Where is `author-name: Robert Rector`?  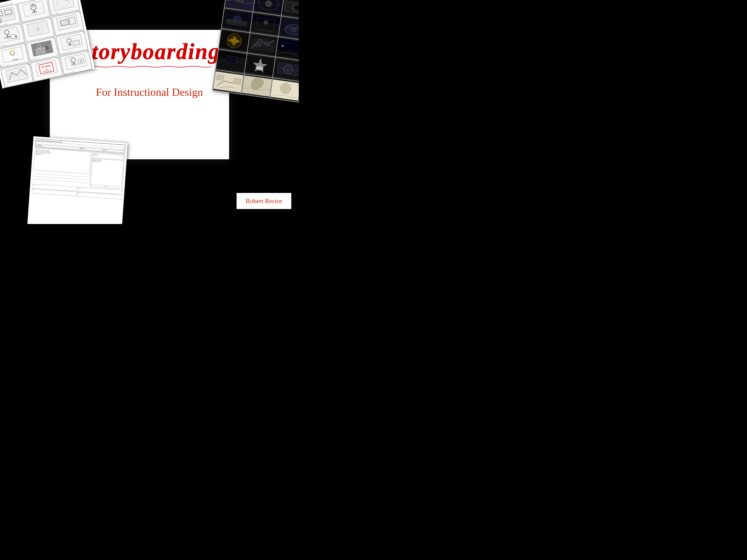 author-name: Robert Rector is located at coordinates (264, 201).